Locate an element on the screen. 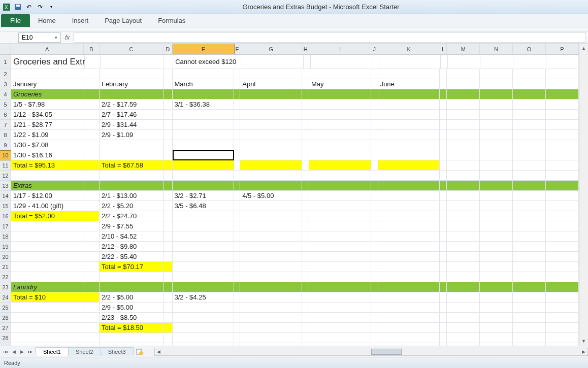  cell-H5 is located at coordinates (306, 105).